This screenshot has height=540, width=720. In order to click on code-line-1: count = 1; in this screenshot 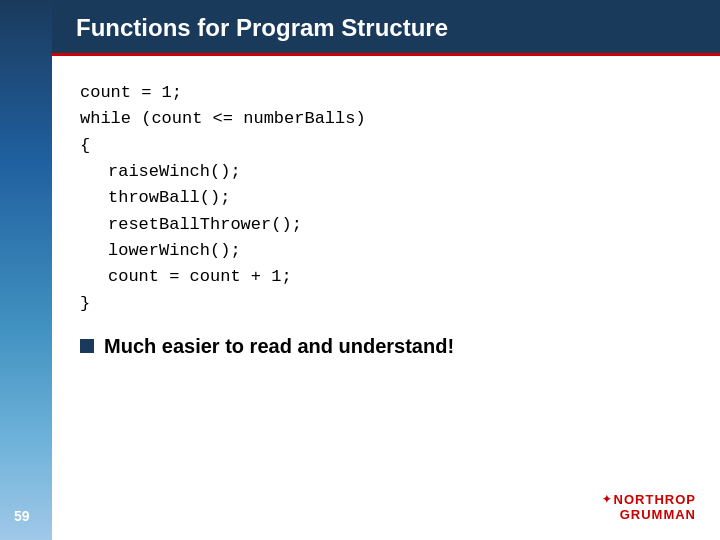, I will do `click(386, 93)`.